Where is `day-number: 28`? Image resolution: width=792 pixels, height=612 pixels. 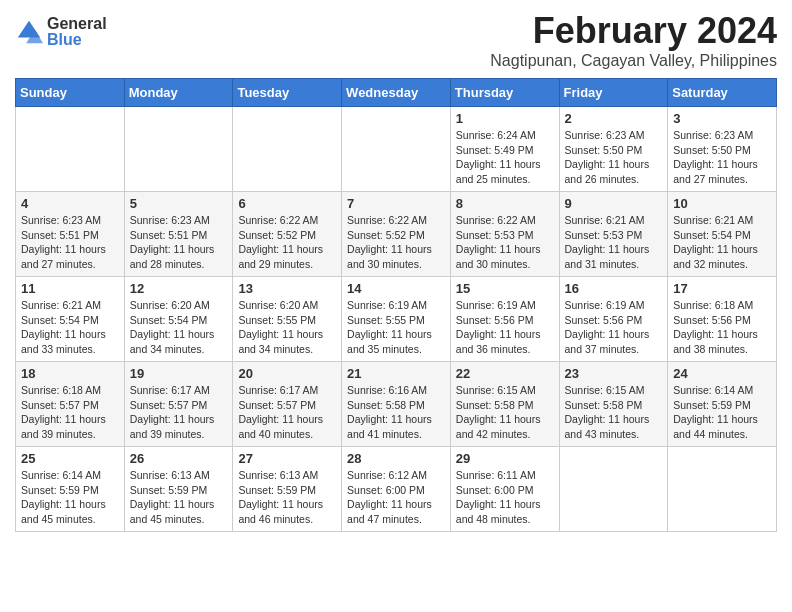 day-number: 28 is located at coordinates (396, 458).